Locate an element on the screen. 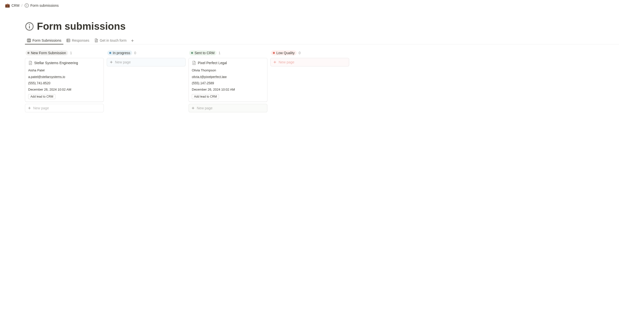  status-pill: Low Quality is located at coordinates (284, 53).